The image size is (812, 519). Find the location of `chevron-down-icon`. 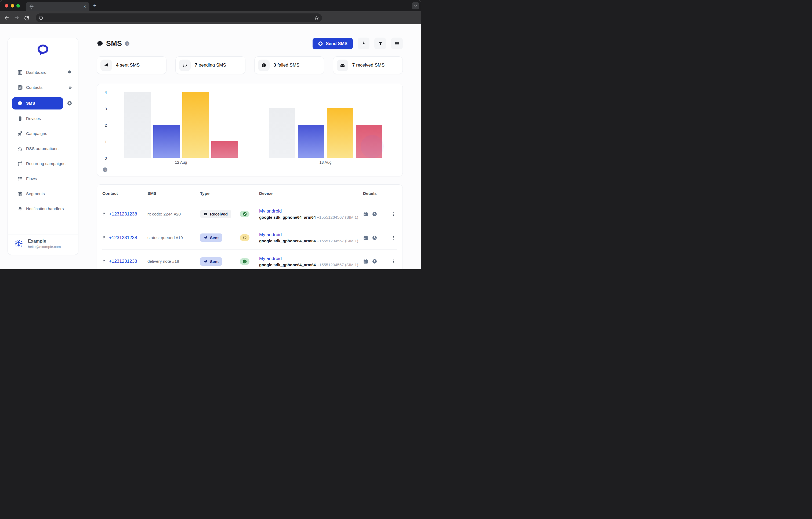

chevron-down-icon is located at coordinates (415, 6).